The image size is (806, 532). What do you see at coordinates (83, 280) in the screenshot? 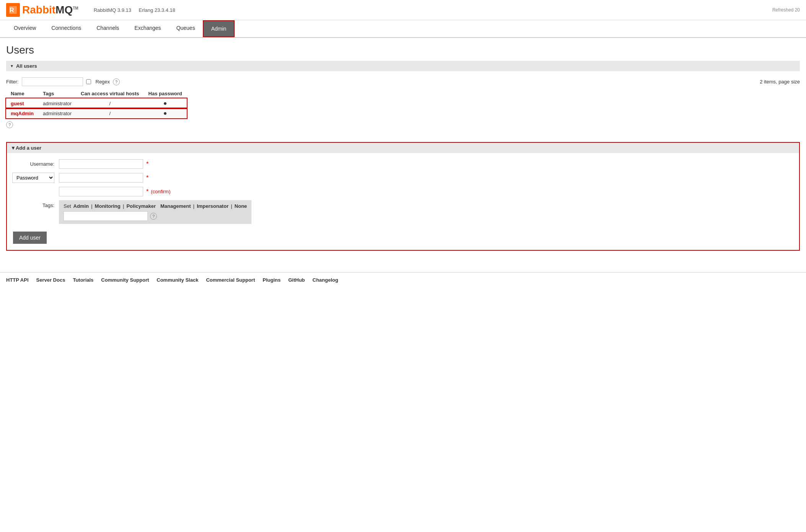
I see `footer-tutorials: Tutorials` at bounding box center [83, 280].